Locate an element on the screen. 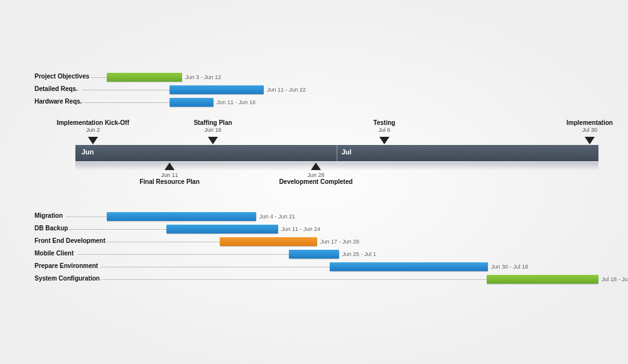  task-row: Project Objectives Jun 3 - Jun 12 is located at coordinates (317, 77).